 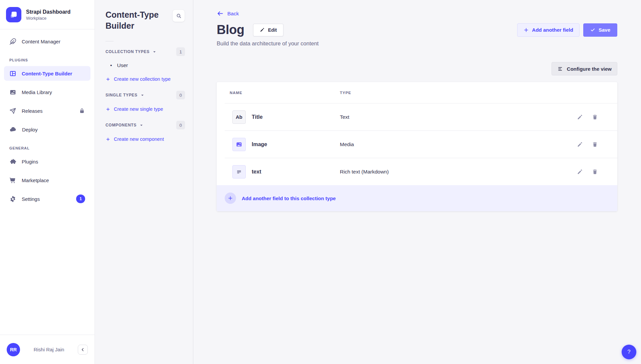 I want to click on settings-badge-wrap: 1, so click(x=81, y=199).